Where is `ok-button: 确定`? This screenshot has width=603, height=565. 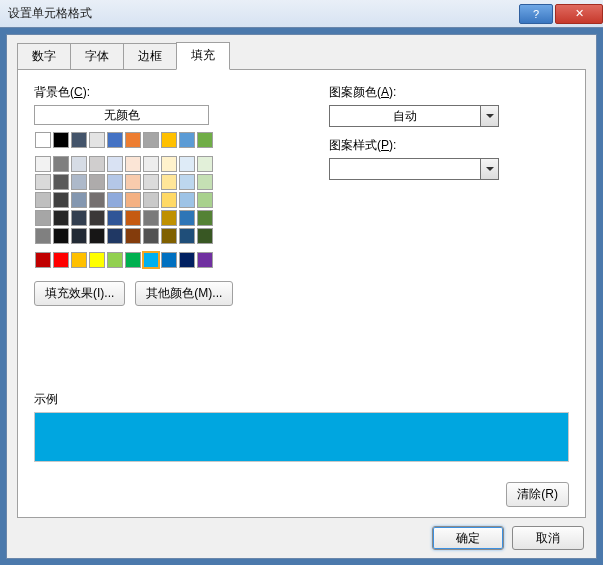
ok-button: 确定 is located at coordinates (468, 538).